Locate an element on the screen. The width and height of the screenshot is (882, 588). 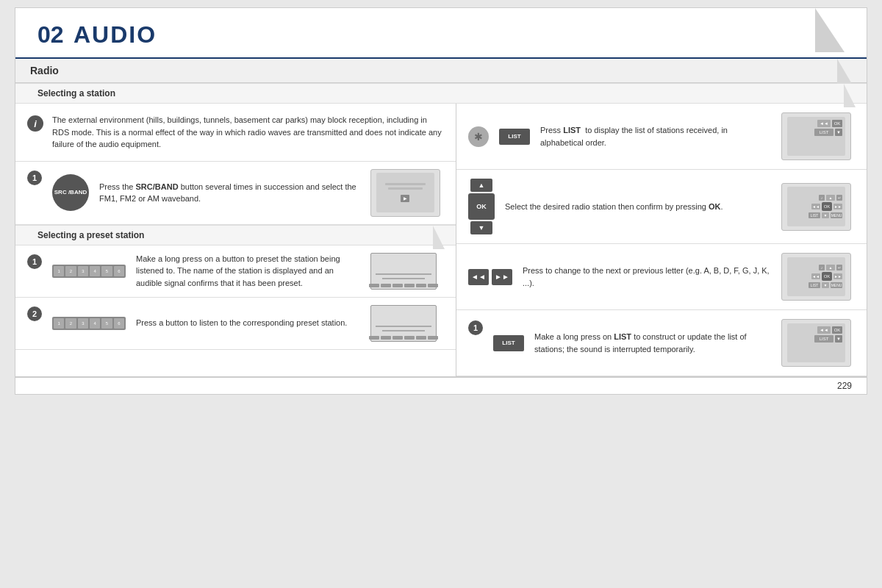
preset-buttons-bar1: 1 2 3 4 5 6 is located at coordinates (89, 271).